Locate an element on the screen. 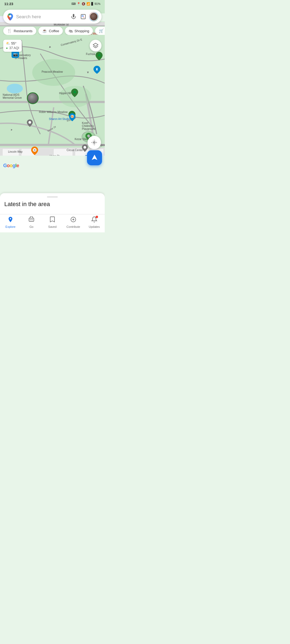  search-bar: Search here is located at coordinates (52, 17).